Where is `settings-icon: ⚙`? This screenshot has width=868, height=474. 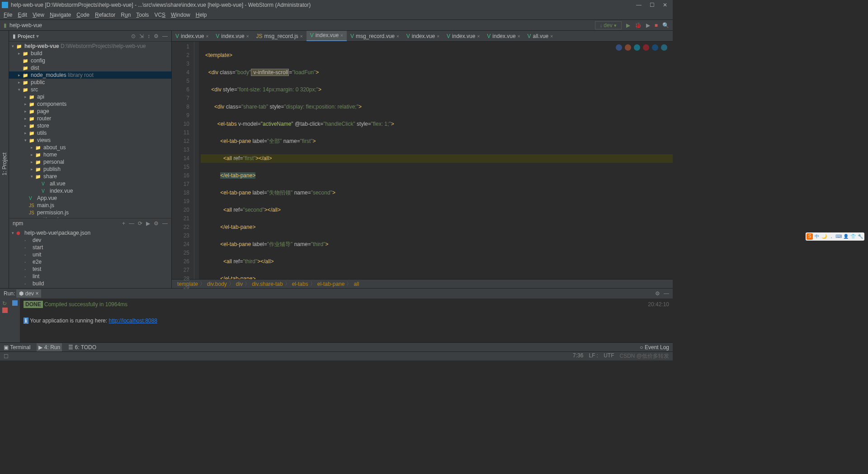 settings-icon: ⚙ is located at coordinates (156, 36).